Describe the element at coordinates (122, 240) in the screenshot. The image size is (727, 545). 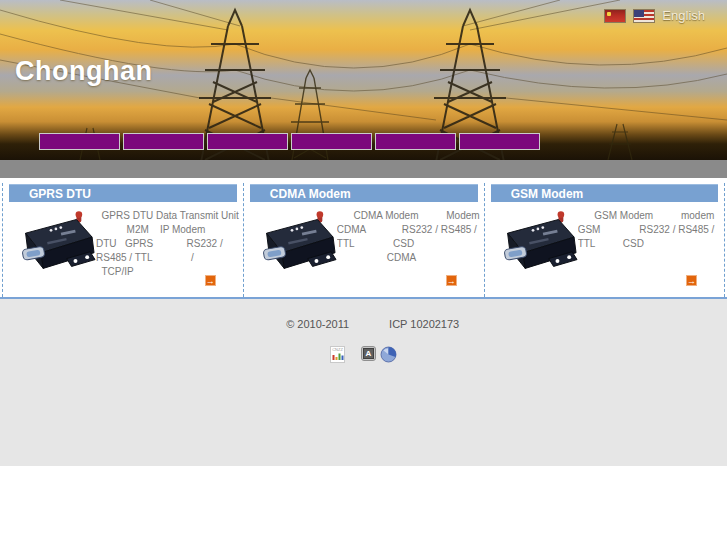
I see `product-panel-gprs-dtu: GPRS DTU GPRS DTU Data Transmit U` at that location.